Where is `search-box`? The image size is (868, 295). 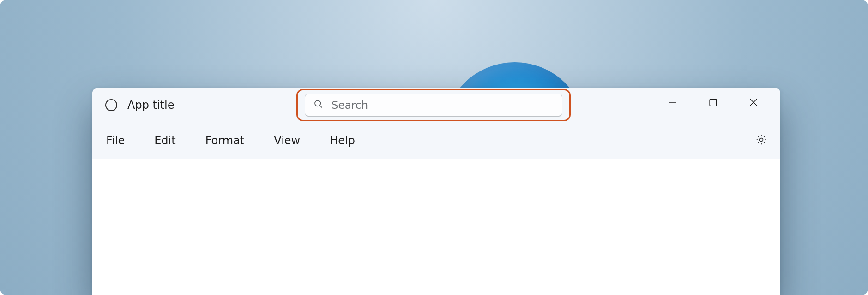 search-box is located at coordinates (434, 105).